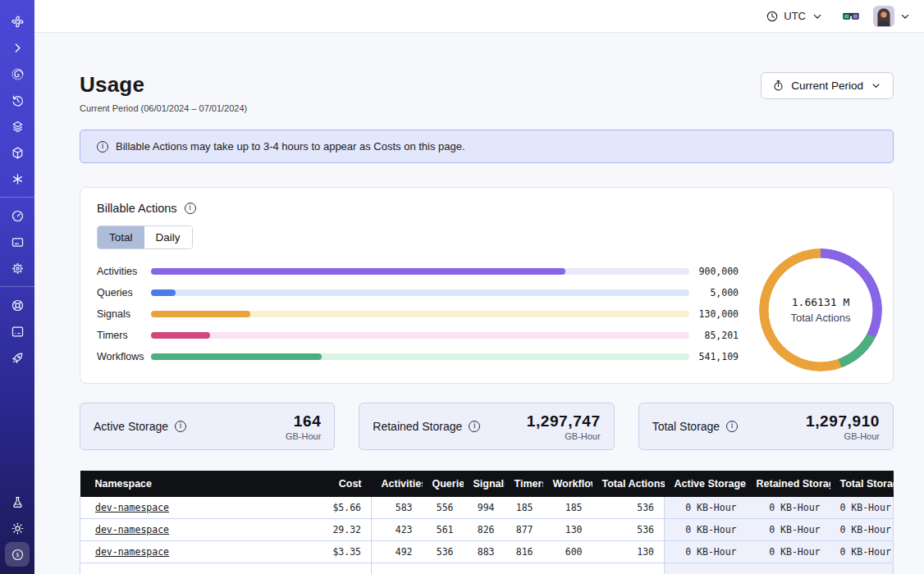 This screenshot has width=924, height=574. What do you see at coordinates (794, 16) in the screenshot?
I see `timezone-selector: UTC` at bounding box center [794, 16].